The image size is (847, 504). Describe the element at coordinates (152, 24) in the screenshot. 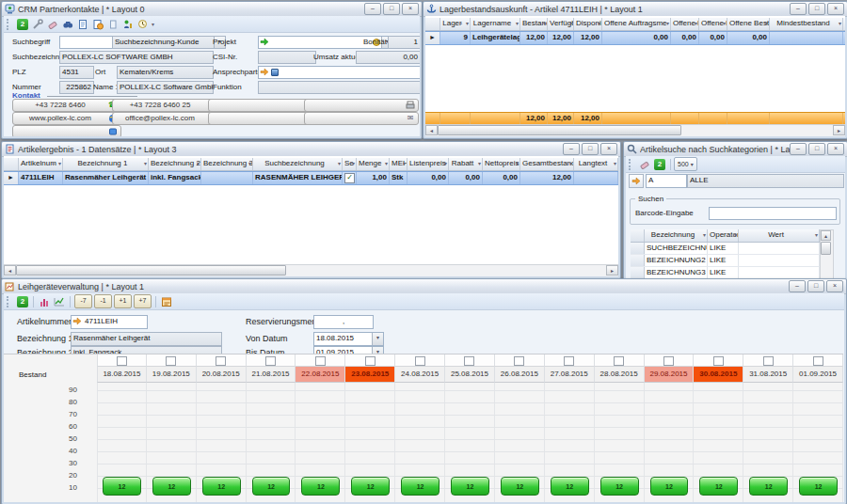

I see `toolbar-dropdown-icon: ▾` at that location.